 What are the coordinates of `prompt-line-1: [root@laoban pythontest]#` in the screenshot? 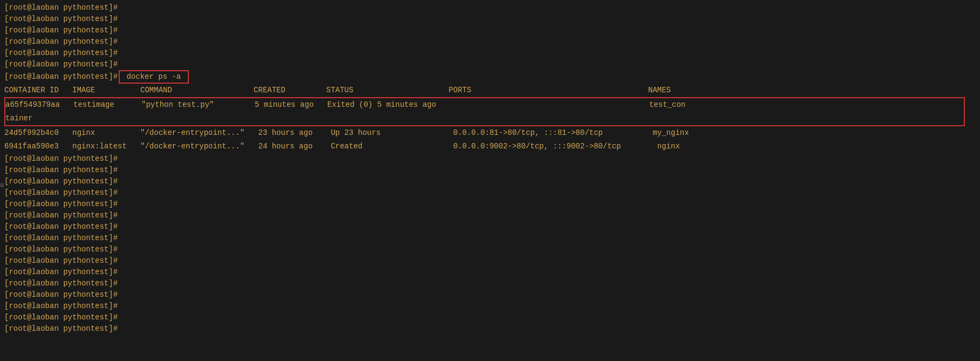 It's located at (490, 8).